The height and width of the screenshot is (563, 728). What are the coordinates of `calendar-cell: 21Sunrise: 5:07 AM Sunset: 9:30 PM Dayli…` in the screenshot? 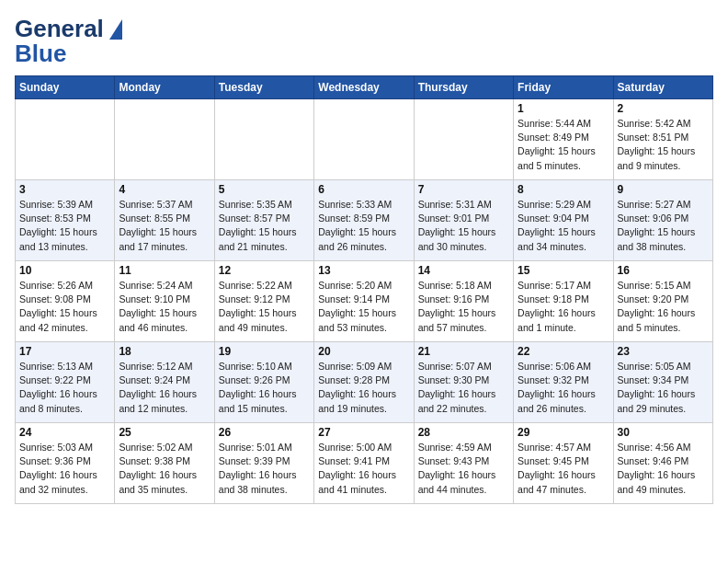 It's located at (463, 383).